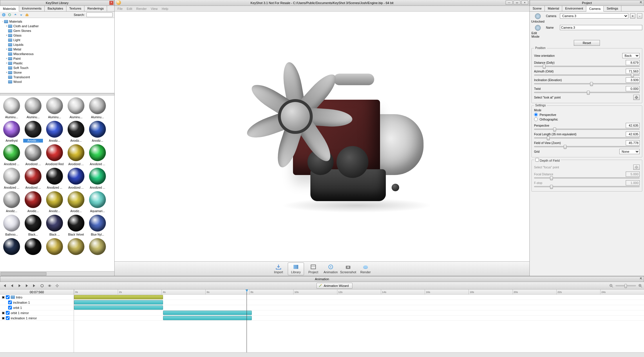 The image size is (644, 357). What do you see at coordinates (4, 286) in the screenshot?
I see `go-start-icon` at bounding box center [4, 286].